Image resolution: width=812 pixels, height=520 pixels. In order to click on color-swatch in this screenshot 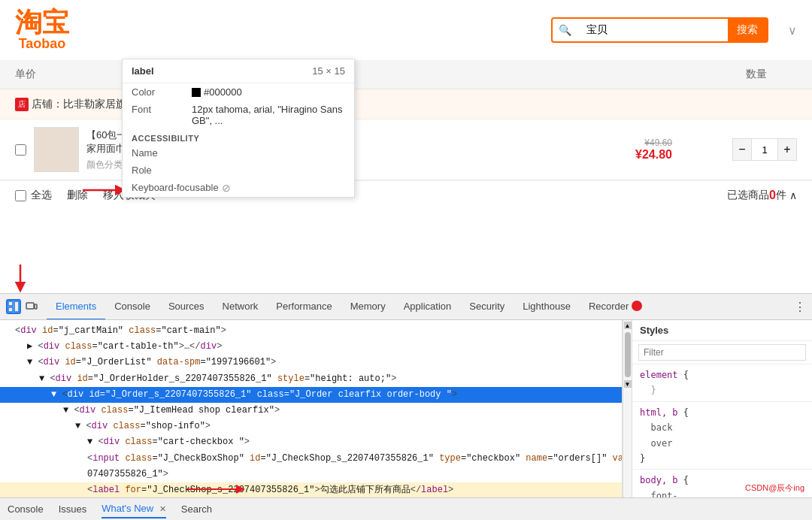, I will do `click(196, 92)`.